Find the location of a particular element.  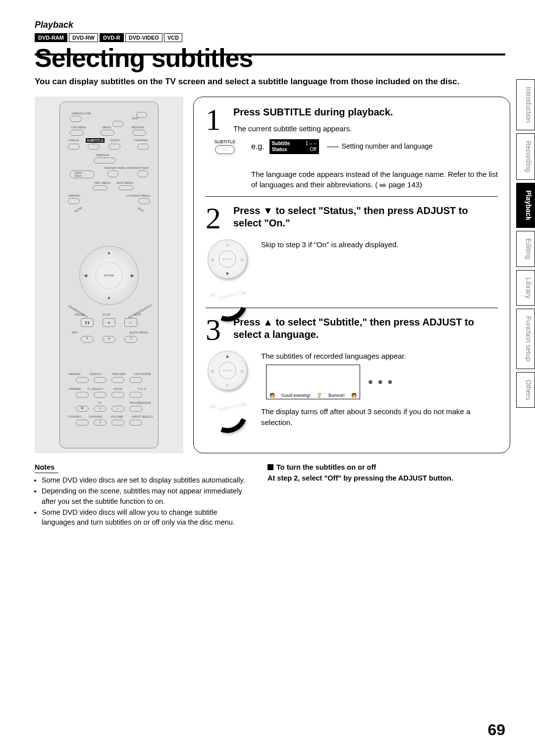

remote-pause-label: PAUSE is located at coordinates (80, 315).